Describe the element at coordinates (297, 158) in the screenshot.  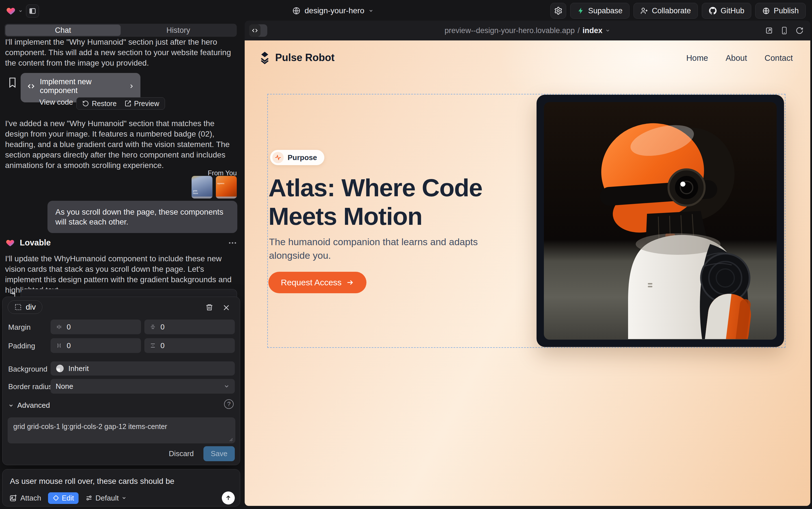
I see `purpose-badge: Purpose` at that location.